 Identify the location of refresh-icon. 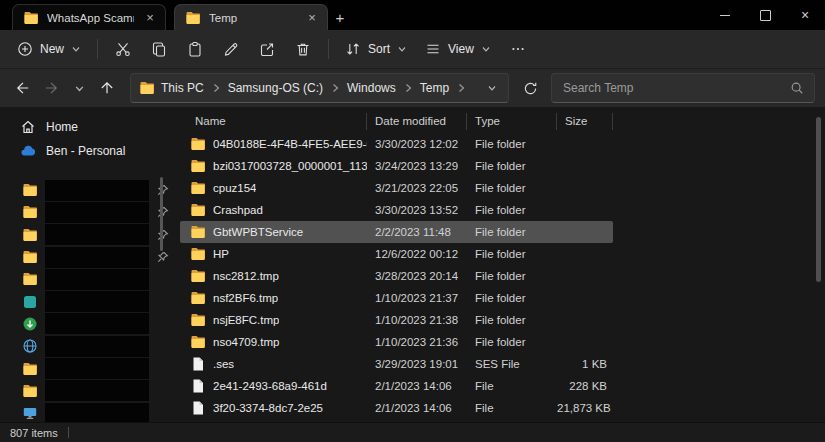
(530, 88).